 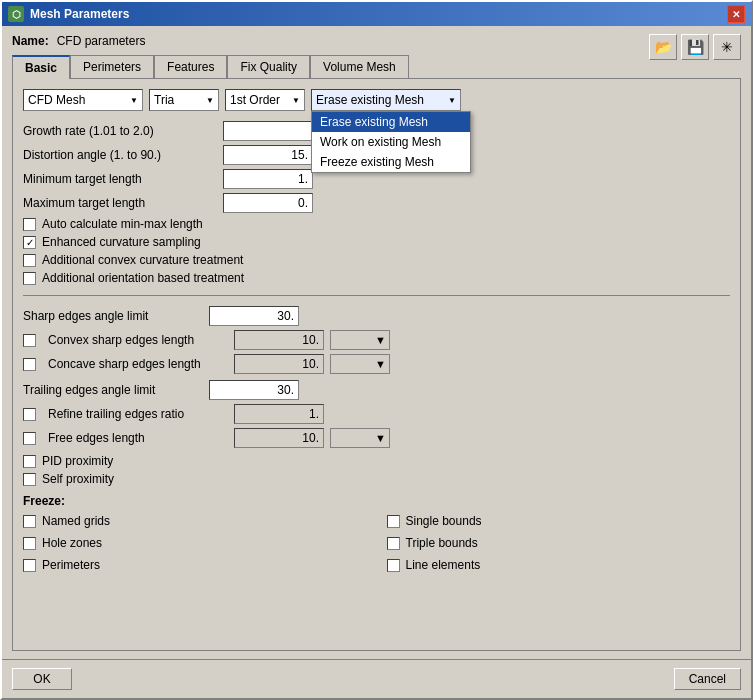 What do you see at coordinates (30, 462) in the screenshot?
I see `pid-proximity-checkbox` at bounding box center [30, 462].